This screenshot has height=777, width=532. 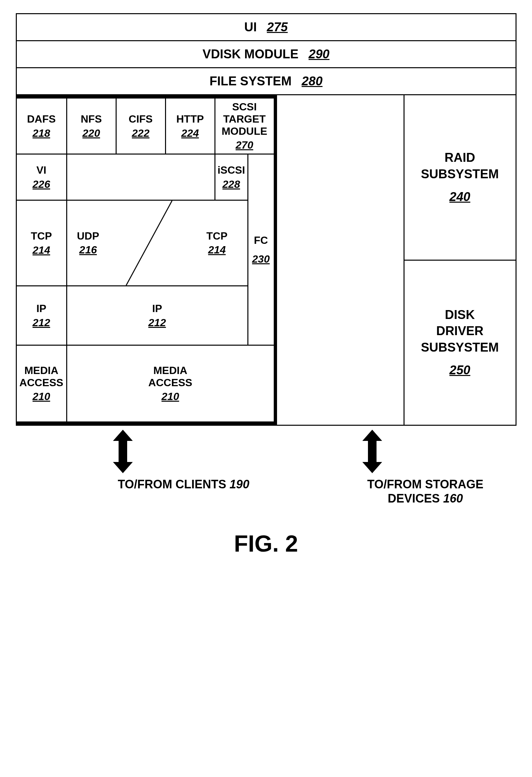 I want to click on nfs-box: NFS 220, so click(x=91, y=126).